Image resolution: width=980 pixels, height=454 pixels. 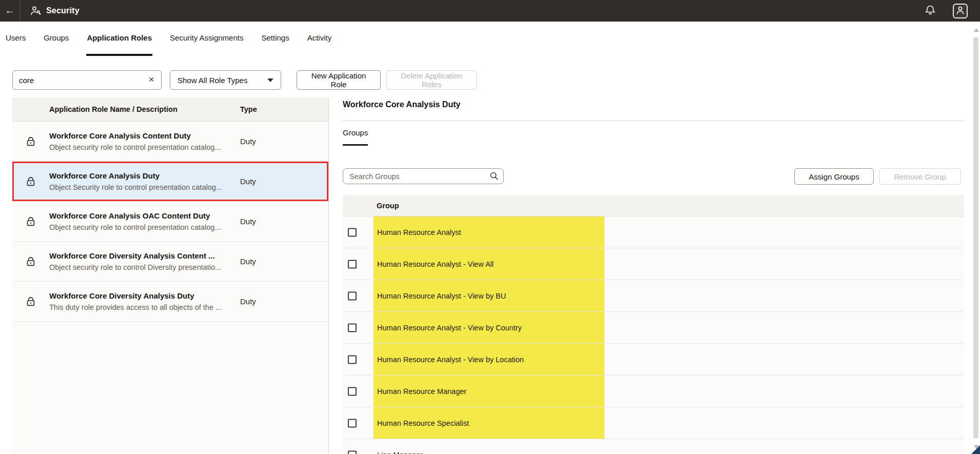 What do you see at coordinates (653, 206) in the screenshot?
I see `groups-table-header: Group` at bounding box center [653, 206].